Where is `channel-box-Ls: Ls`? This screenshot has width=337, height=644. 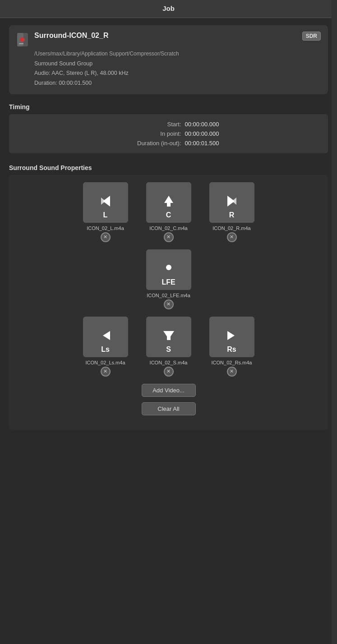
channel-box-Ls: Ls is located at coordinates (106, 337).